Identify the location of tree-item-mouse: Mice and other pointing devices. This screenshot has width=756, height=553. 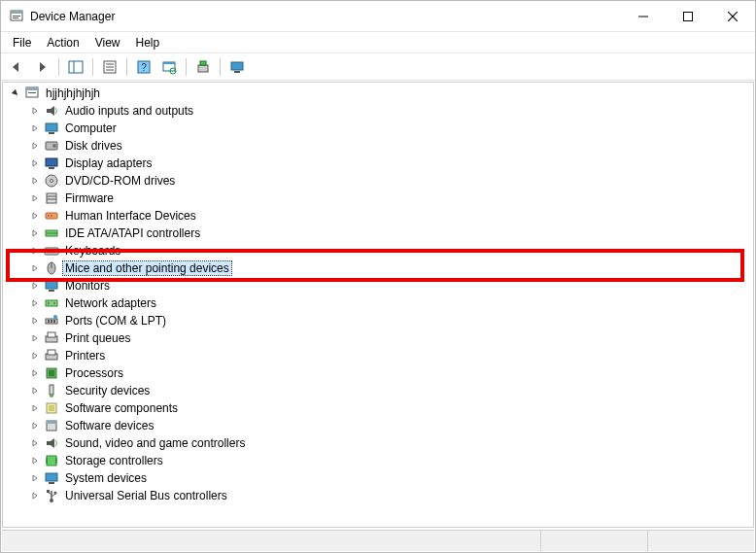
(391, 268).